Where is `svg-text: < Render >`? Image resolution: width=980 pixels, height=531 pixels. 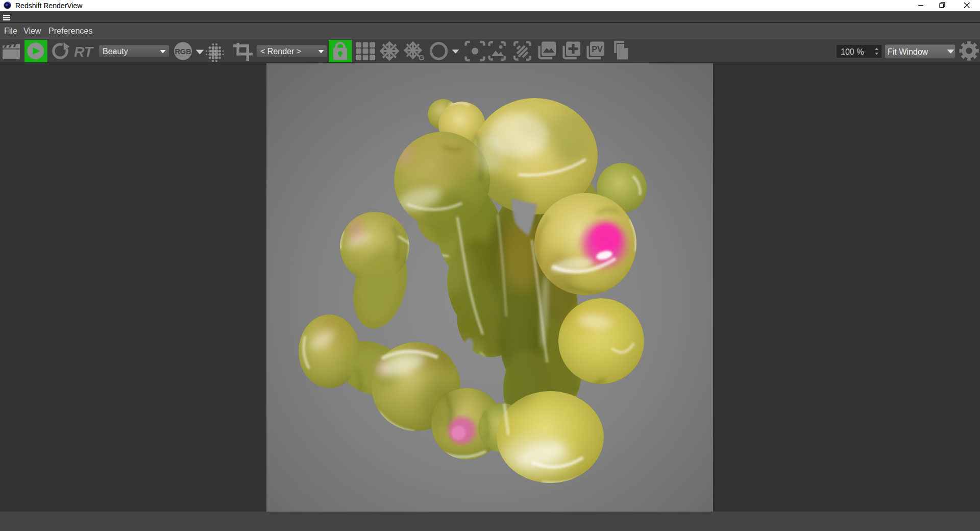 svg-text: < Render > is located at coordinates (281, 51).